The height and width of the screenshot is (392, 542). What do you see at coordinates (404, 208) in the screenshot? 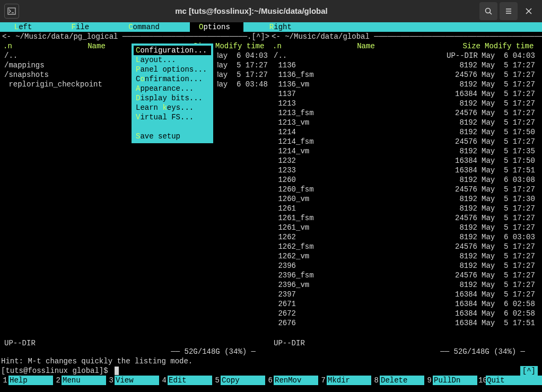
I see `table-row: 12618192May 5 17:27` at bounding box center [404, 208].